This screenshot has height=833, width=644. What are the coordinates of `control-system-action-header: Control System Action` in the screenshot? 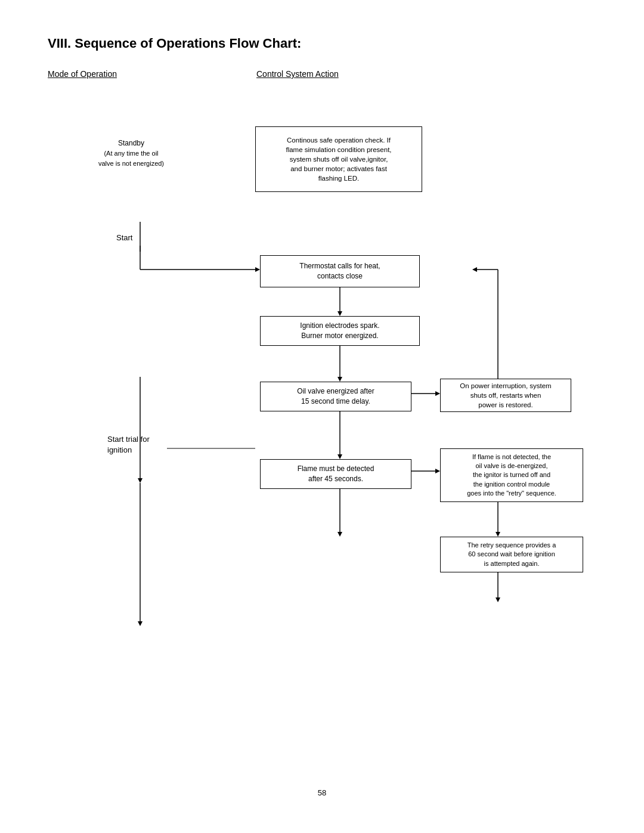 It's located at (298, 74).